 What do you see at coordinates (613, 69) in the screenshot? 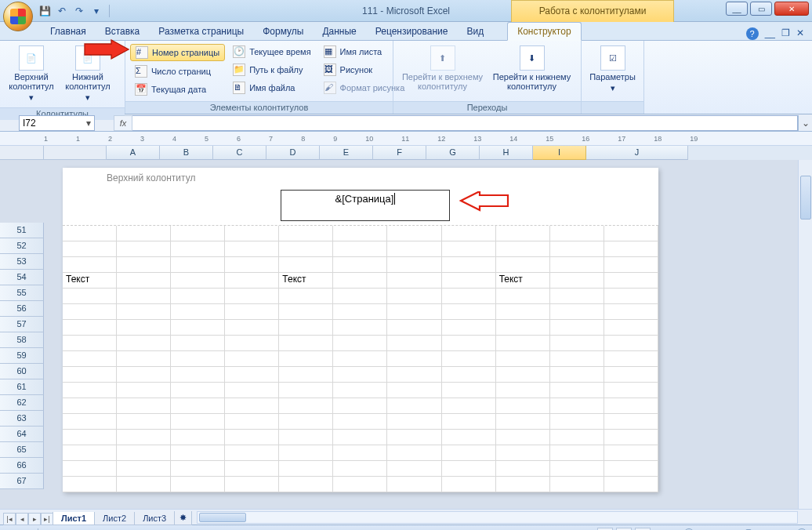
I see `parameters-button: ☑ Параметры▾` at bounding box center [613, 69].